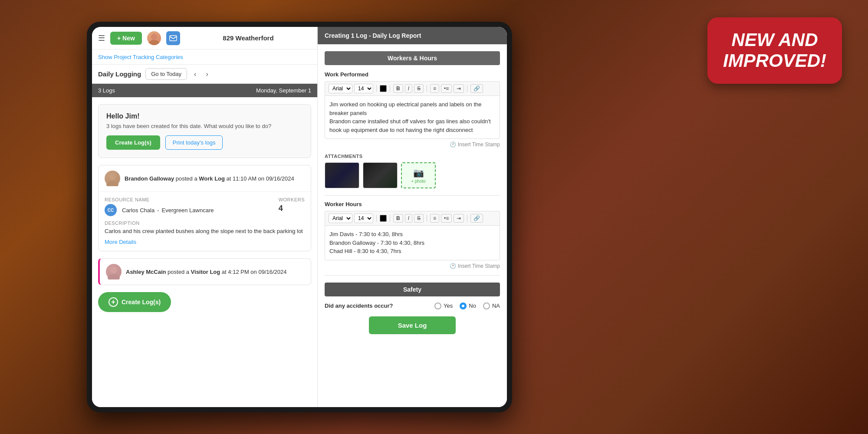 Image resolution: width=868 pixels, height=434 pixels. What do you see at coordinates (477, 218) in the screenshot?
I see `link-button-2: 🔗` at bounding box center [477, 218].